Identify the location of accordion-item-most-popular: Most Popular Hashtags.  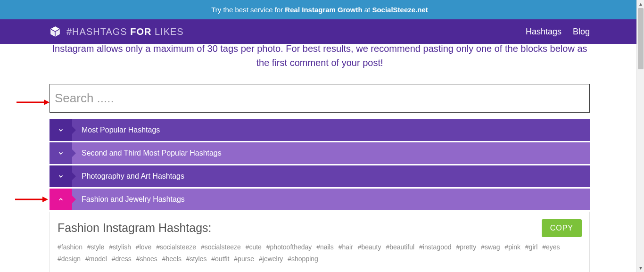
(320, 130).